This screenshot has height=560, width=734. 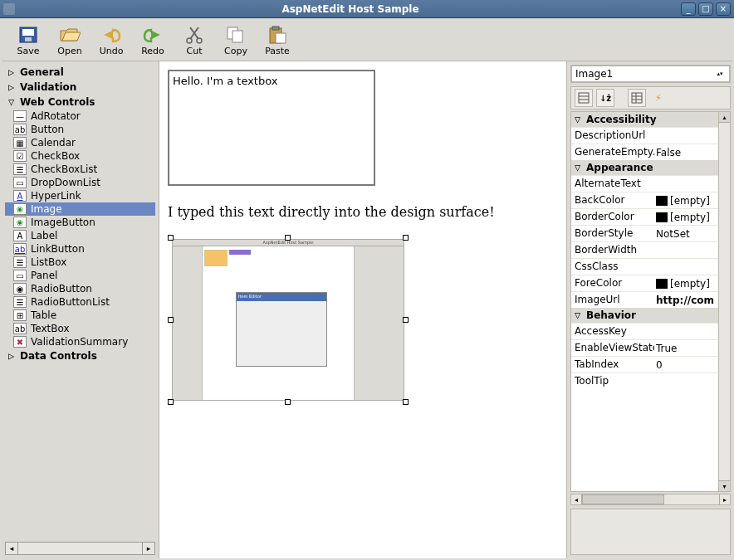 I want to click on scroll-down-button: ▾, so click(x=724, y=486).